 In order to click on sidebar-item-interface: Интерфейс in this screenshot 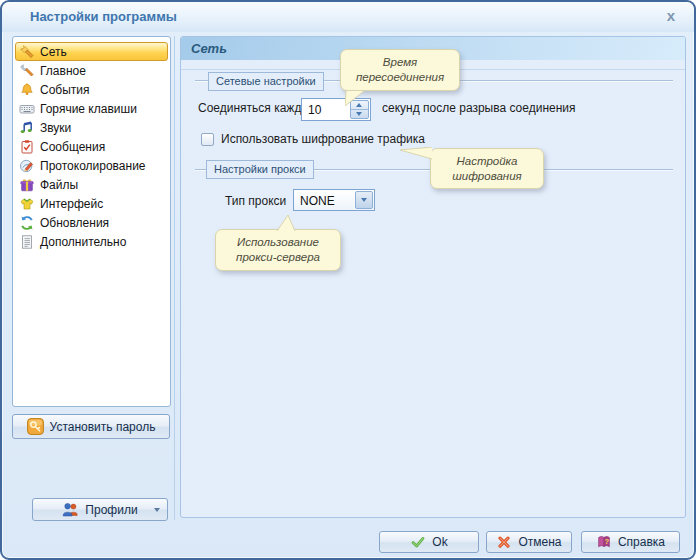, I will do `click(92, 204)`.